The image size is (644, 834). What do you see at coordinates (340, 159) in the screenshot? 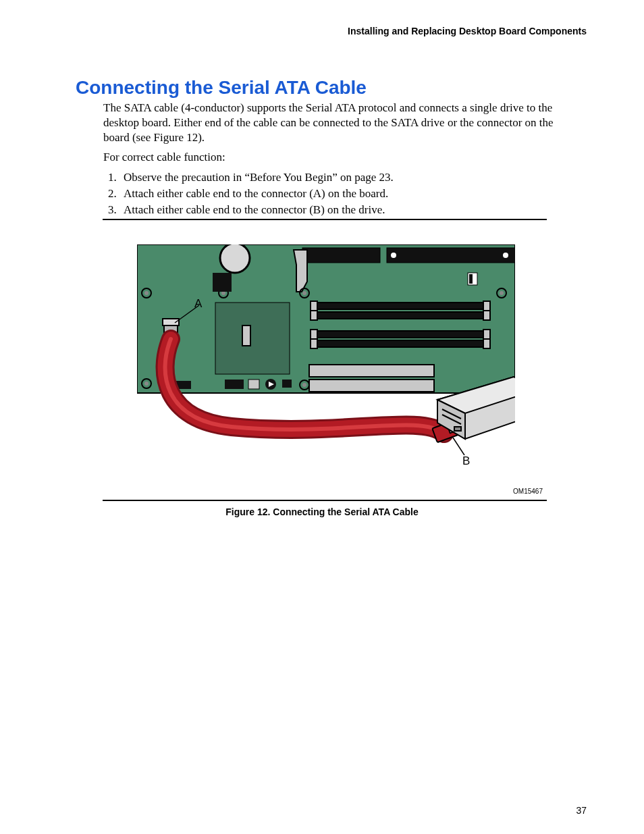
I see `body-text: The SATA cable (4-conductor) supports th…` at bounding box center [340, 159].